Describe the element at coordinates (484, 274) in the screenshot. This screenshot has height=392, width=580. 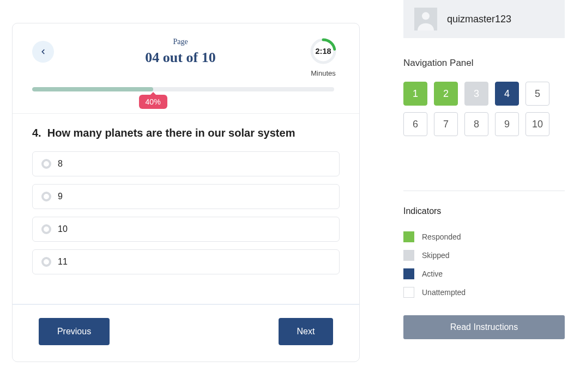
I see `indicator-row: Active` at that location.